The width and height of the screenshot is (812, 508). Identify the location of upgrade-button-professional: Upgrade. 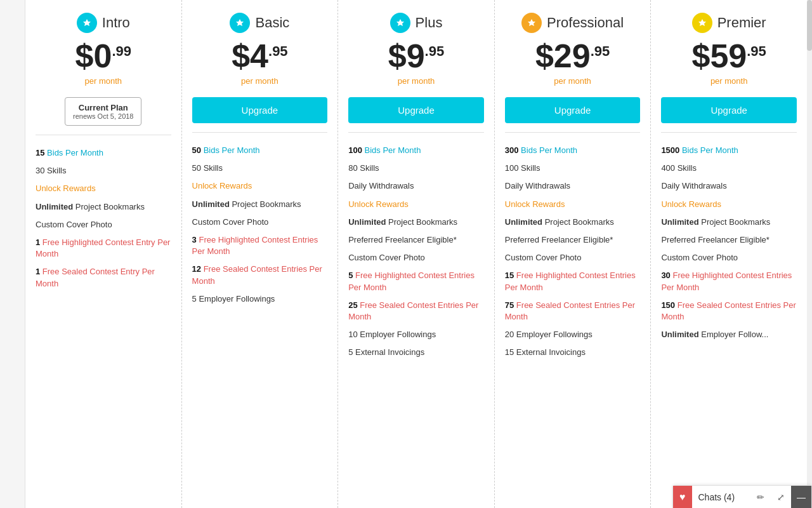
(573, 110).